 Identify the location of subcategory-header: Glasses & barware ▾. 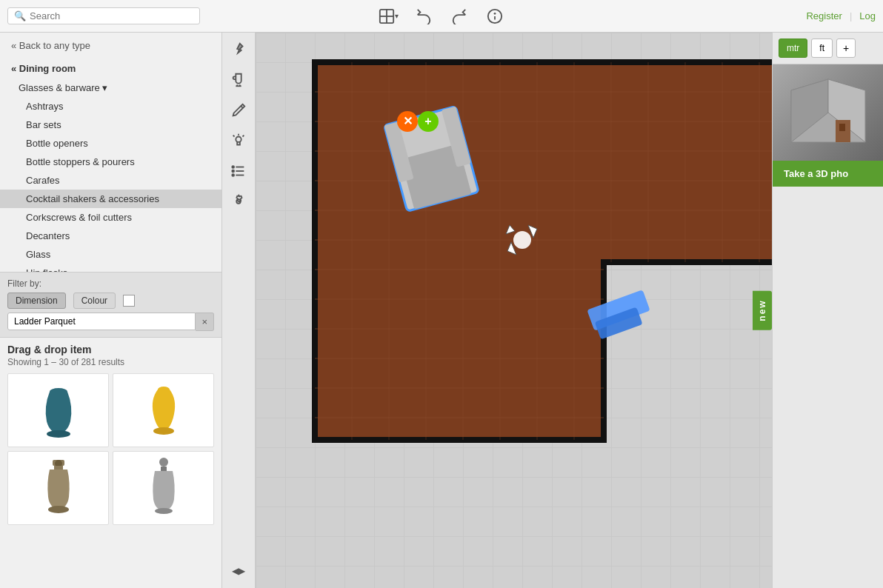
(111, 87).